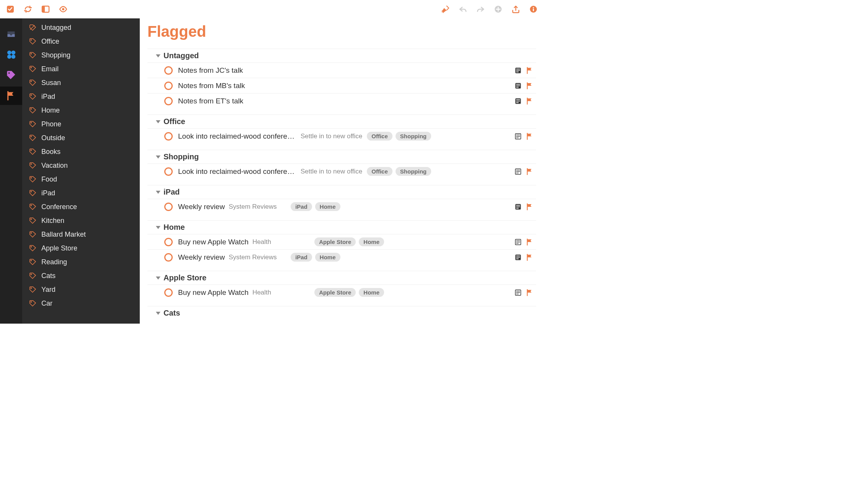 This screenshot has width=847, height=504. What do you see at coordinates (342, 101) in the screenshot?
I see `task-row: Notes from ET's talk` at bounding box center [342, 101].